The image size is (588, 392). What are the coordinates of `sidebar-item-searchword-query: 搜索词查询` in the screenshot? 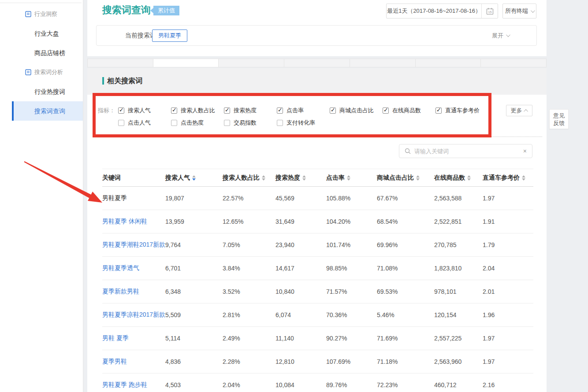 It's located at (48, 111).